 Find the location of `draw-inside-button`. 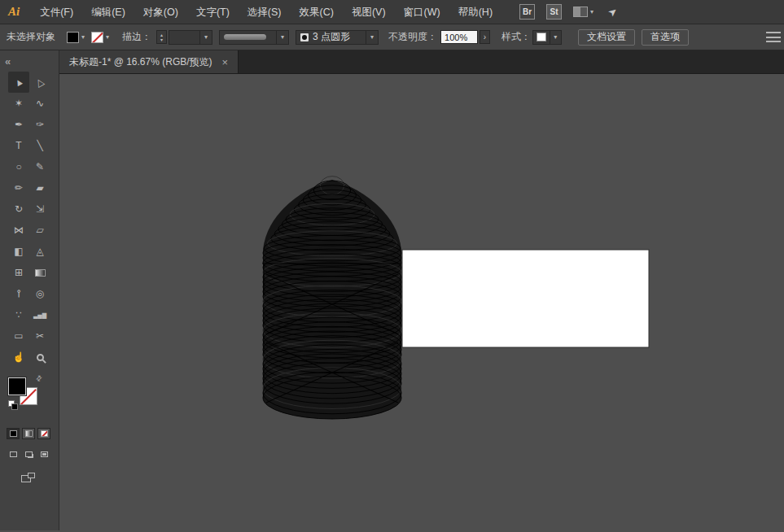

draw-inside-button is located at coordinates (44, 454).